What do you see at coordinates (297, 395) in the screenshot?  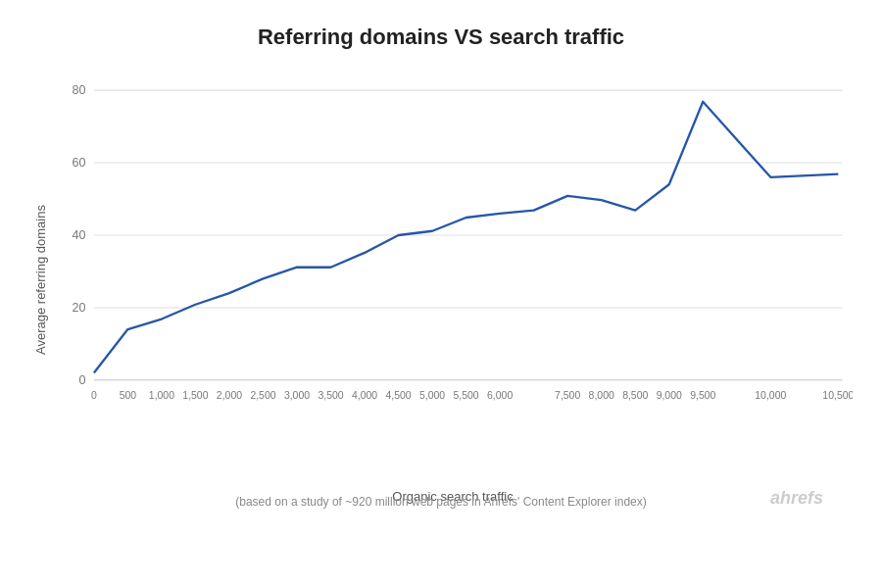 I see `svg-text: 3,000` at bounding box center [297, 395].